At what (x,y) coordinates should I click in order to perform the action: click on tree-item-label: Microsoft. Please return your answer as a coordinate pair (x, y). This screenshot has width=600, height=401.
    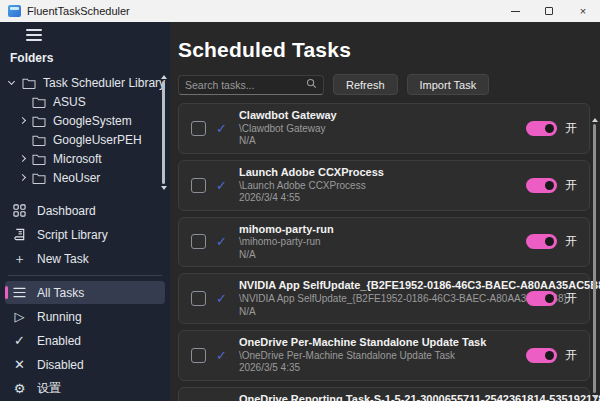
    Looking at the image, I should click on (78, 159).